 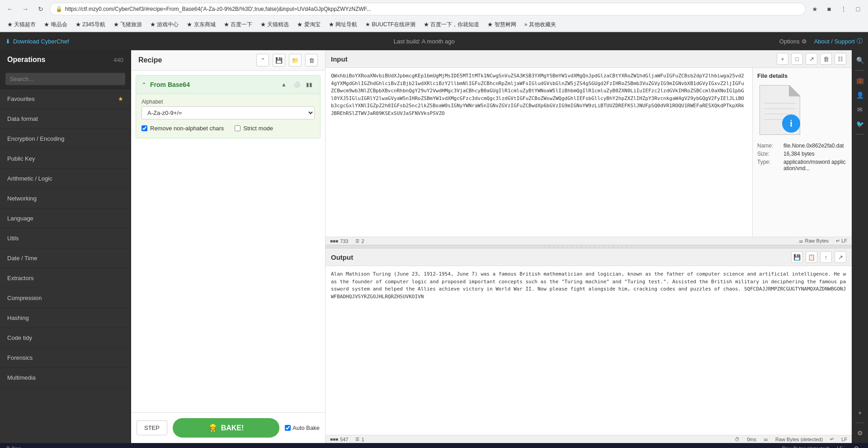 I want to click on output-encoding-label: Raw Bytes (detected), so click(x=799, y=439).